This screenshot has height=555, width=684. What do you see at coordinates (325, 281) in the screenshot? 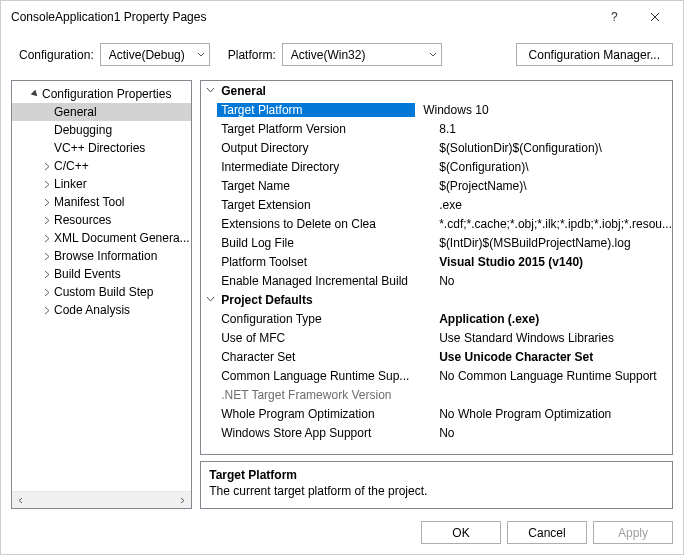
I see `property-name: Enable Managed Incremental Build` at bounding box center [325, 281].